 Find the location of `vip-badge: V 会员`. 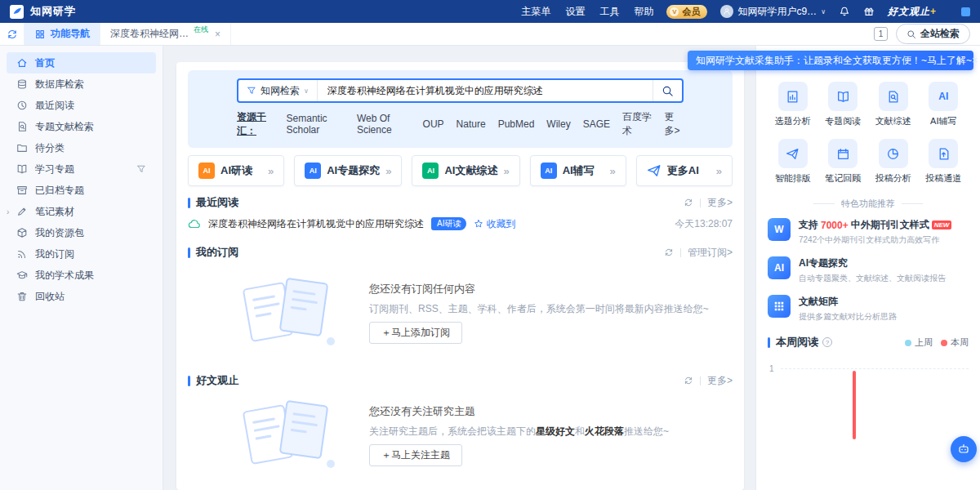

vip-badge: V 会员 is located at coordinates (687, 11).